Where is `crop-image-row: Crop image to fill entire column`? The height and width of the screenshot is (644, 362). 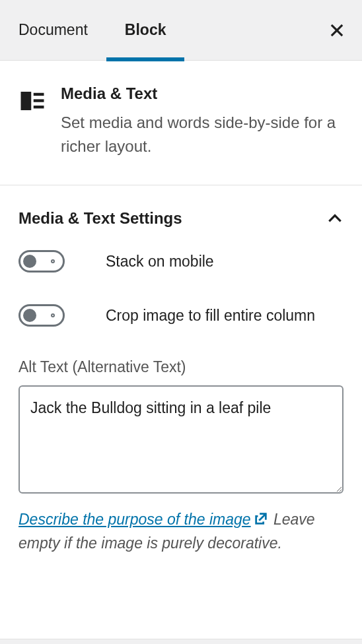 crop-image-row: Crop image to fill entire column is located at coordinates (181, 315).